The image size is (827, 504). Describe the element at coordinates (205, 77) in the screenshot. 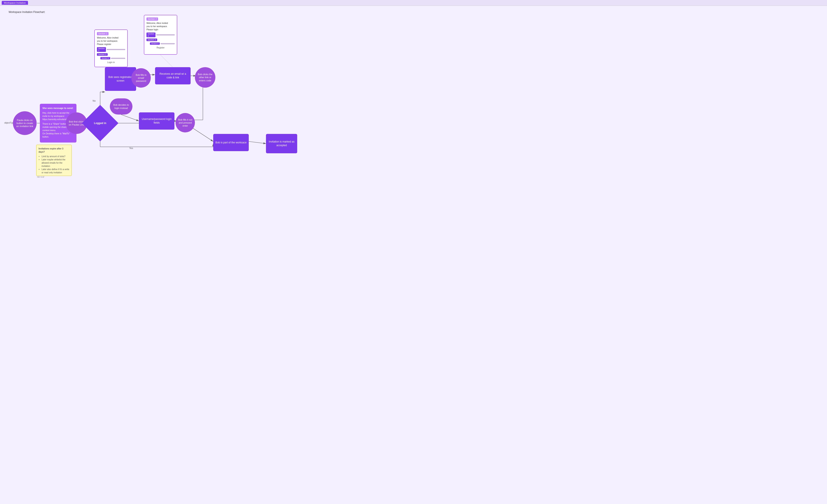

I see `bob-clicks-other-node: Bob clicks the other link or enters code` at that location.